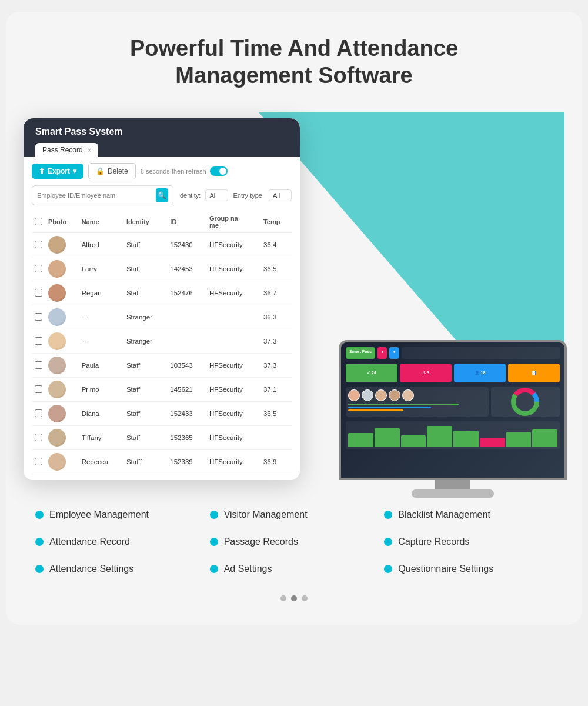 The height and width of the screenshot is (706, 588). What do you see at coordinates (67, 150) in the screenshot?
I see `window-tab: Pass Record ×` at bounding box center [67, 150].